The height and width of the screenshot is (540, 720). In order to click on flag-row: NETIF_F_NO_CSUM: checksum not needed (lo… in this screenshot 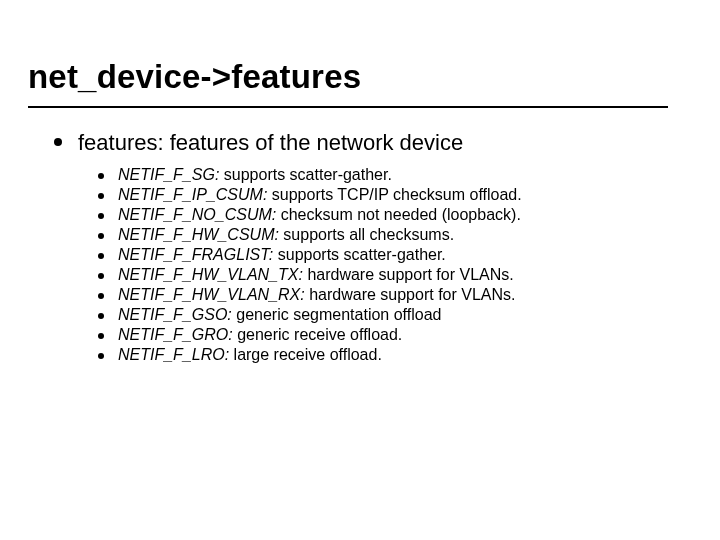, I will do `click(395, 215)`.